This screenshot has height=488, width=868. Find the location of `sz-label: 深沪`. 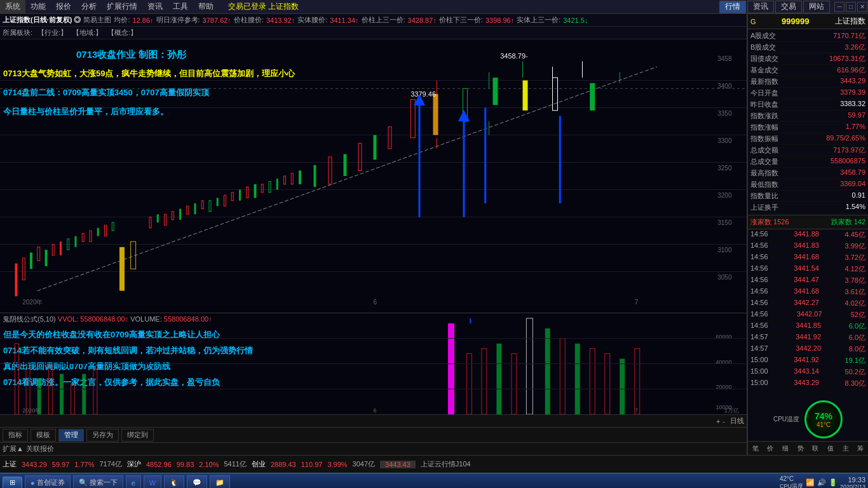

sz-label: 深沪 is located at coordinates (134, 464).